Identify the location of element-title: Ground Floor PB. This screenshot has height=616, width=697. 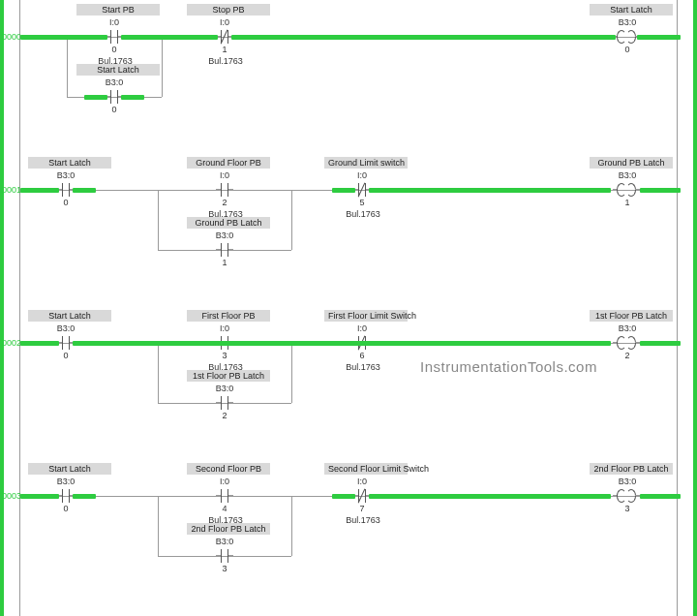
(228, 163).